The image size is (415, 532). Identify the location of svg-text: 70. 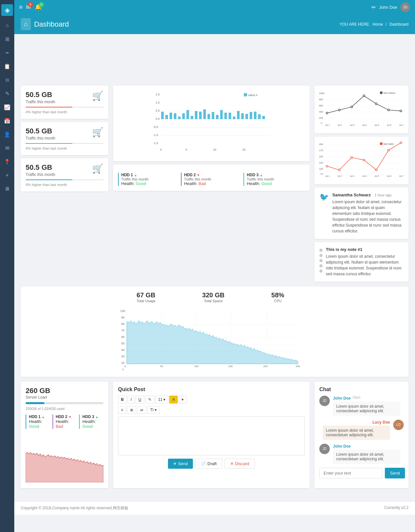
(123, 330).